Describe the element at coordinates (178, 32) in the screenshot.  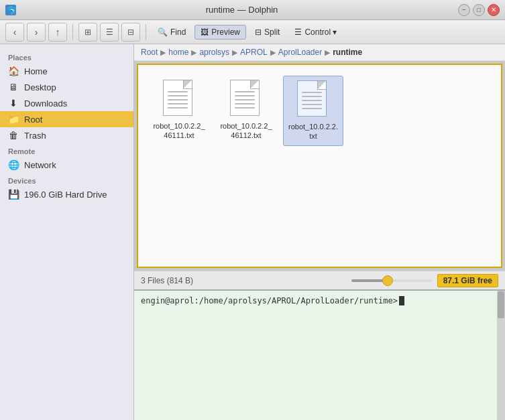
I see `find-label: Find` at that location.